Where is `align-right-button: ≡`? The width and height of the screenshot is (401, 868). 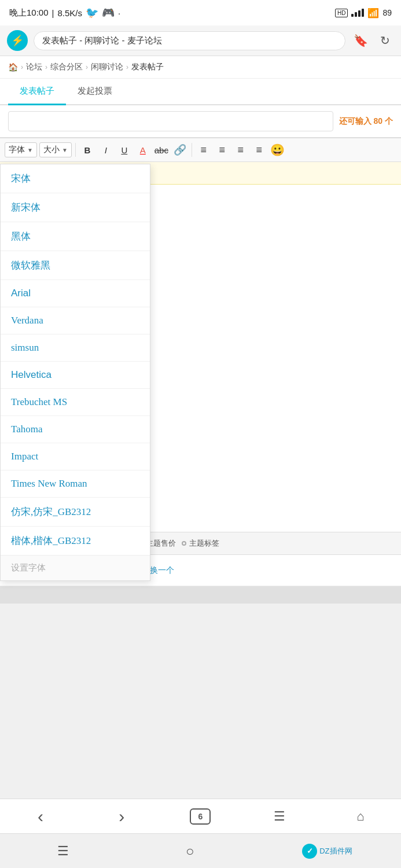
align-right-button: ≡ is located at coordinates (241, 150).